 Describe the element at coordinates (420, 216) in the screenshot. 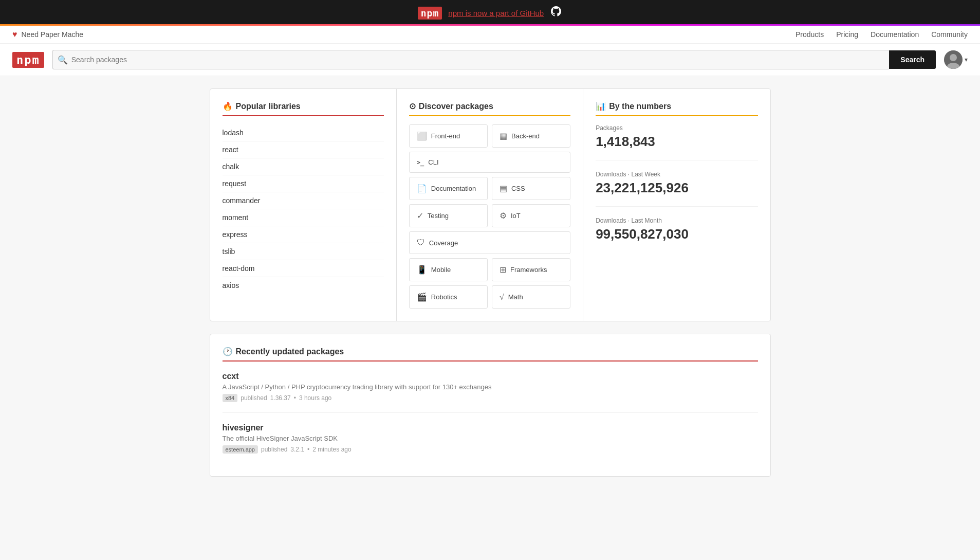

I see `testing-icon: ✓` at that location.